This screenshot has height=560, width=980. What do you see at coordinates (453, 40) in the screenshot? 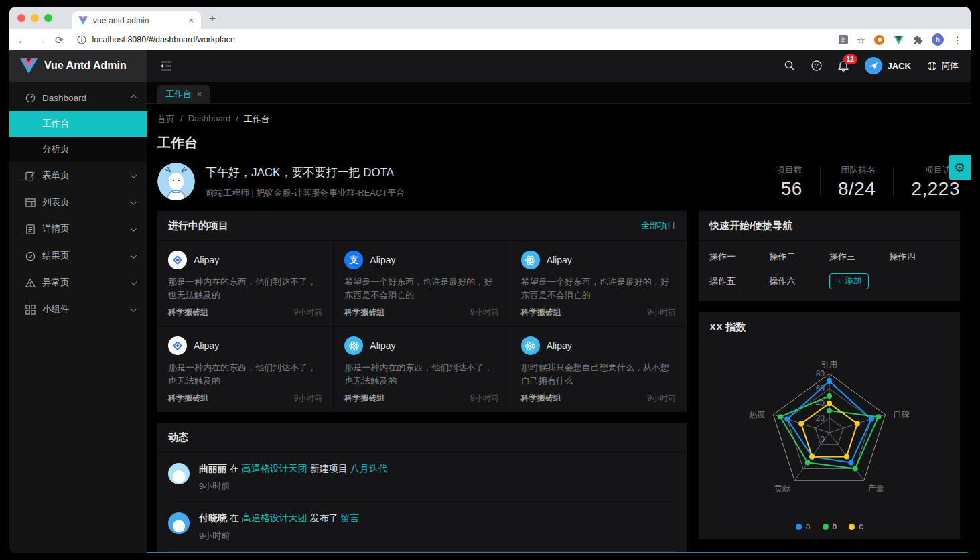
I see `address-bar: localhost:8080/#/dashboard/workplace` at bounding box center [453, 40].